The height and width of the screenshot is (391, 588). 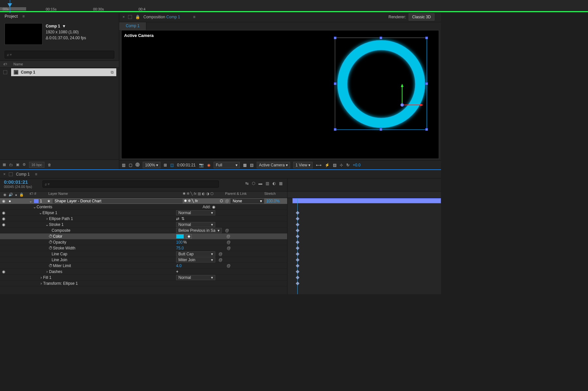 I want to click on composite-dropdown: Below Previous in Sa▾, so click(x=199, y=230).